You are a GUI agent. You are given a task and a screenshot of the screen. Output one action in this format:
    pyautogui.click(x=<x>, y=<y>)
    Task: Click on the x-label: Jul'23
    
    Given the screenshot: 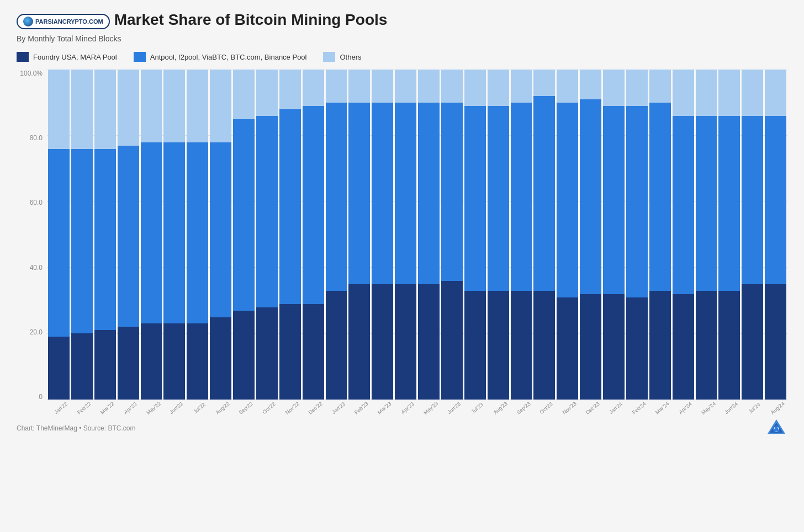 What is the action you would take?
    pyautogui.click(x=477, y=408)
    